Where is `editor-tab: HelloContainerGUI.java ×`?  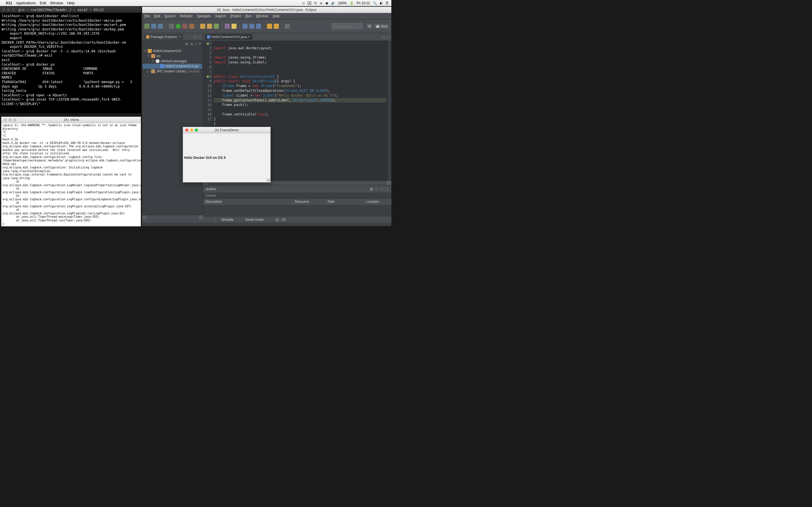
editor-tab: HelloContainerGUI.java × is located at coordinates (229, 37).